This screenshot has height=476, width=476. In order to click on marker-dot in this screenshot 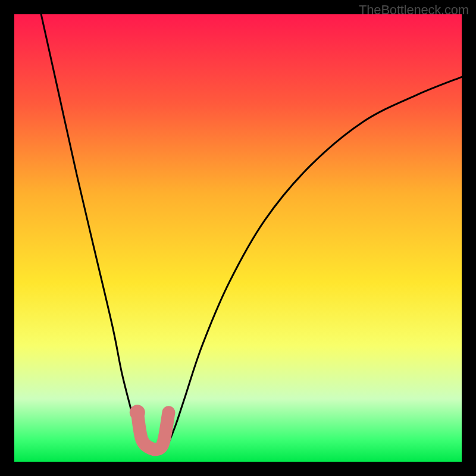, I will do `click(137, 412)`.